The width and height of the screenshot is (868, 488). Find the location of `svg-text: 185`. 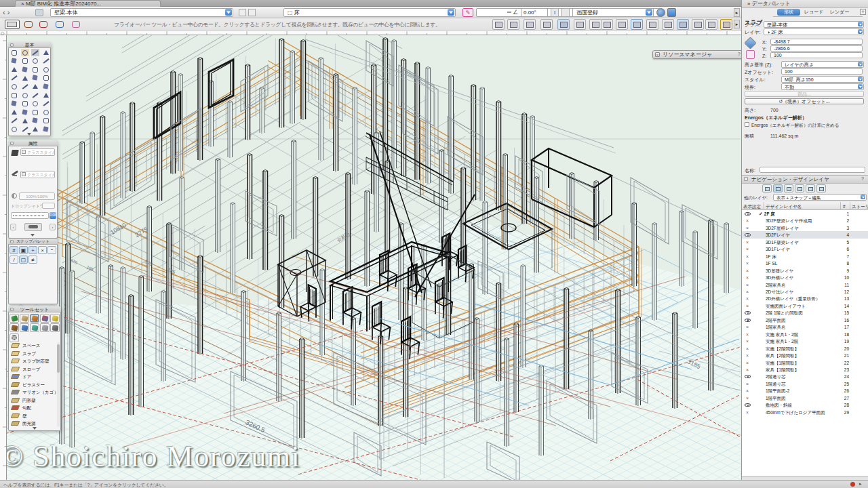

svg-text: 185 is located at coordinates (91, 268).